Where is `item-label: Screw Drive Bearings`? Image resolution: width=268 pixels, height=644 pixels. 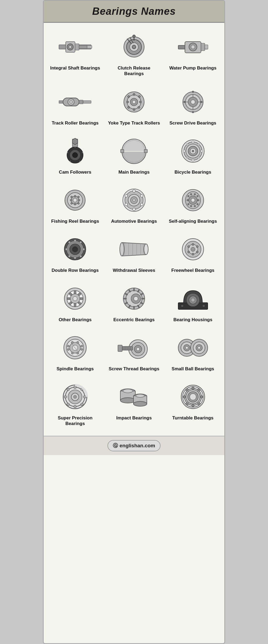 item-label: Screw Drive Bearings is located at coordinates (193, 123).